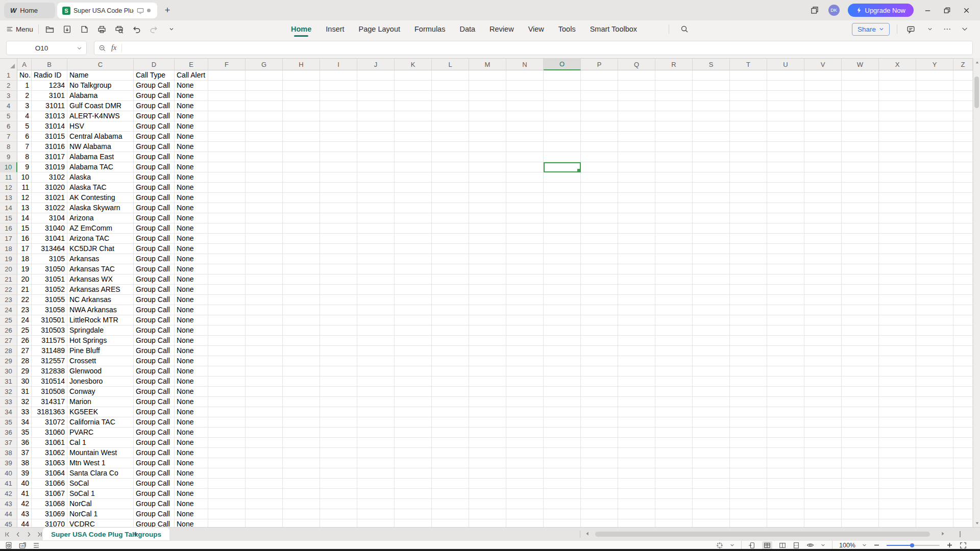 This screenshot has width=980, height=551. Describe the element at coordinates (786, 259) in the screenshot. I see `cell-U19` at that location.